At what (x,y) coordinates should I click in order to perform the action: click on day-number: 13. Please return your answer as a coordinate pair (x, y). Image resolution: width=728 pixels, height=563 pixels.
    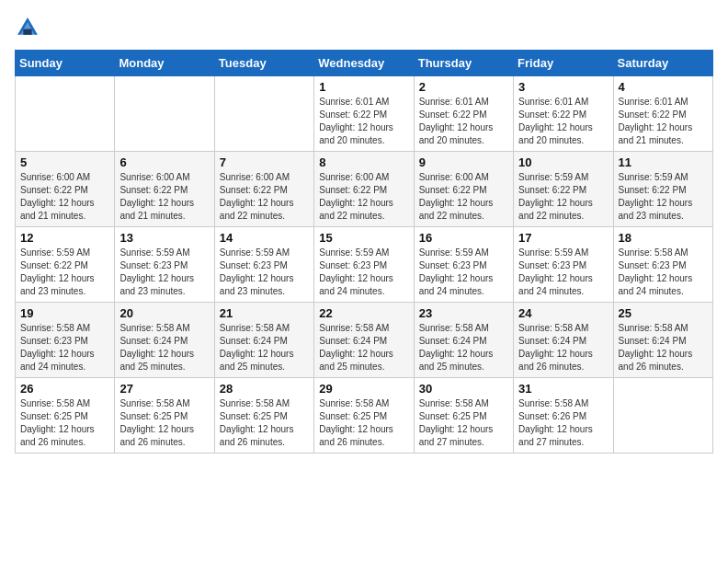
    Looking at the image, I should click on (164, 237).